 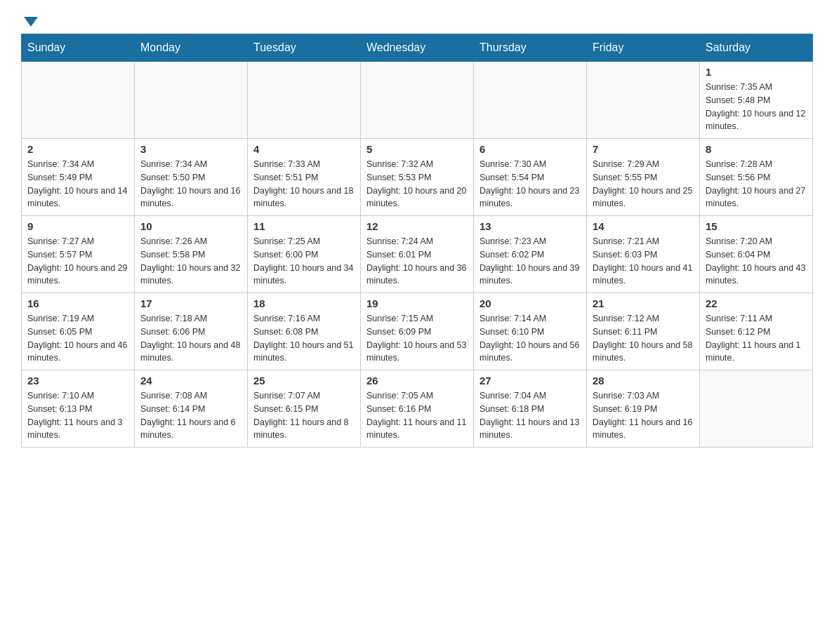 I want to click on day-of-week-header: Thursday, so click(x=531, y=48).